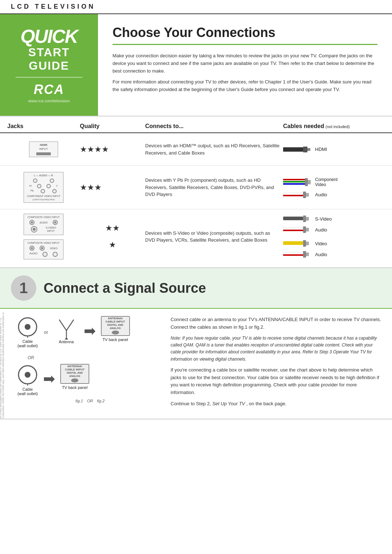  I want to click on antenna-diagram: Antenna, so click(66, 330).